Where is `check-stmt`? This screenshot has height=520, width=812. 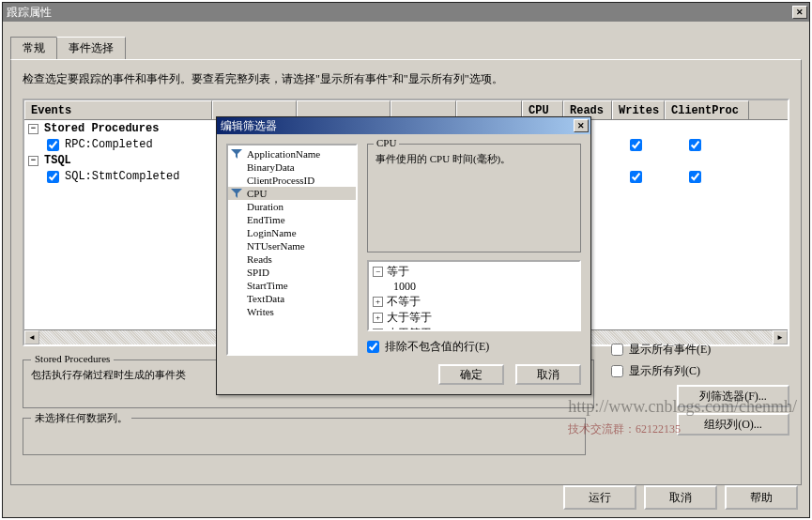 check-stmt is located at coordinates (53, 176).